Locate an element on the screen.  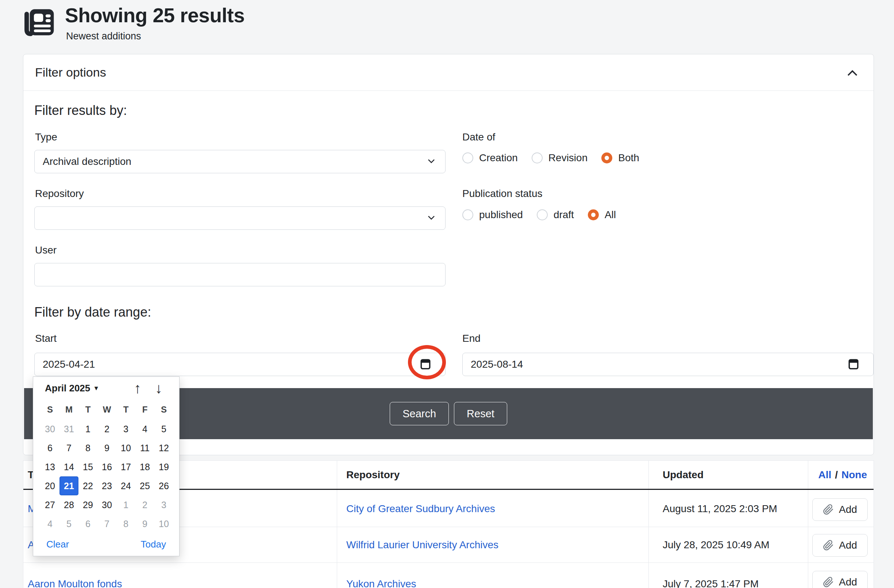
date-of-radio-group: Creation Revision Both is located at coordinates (551, 158).